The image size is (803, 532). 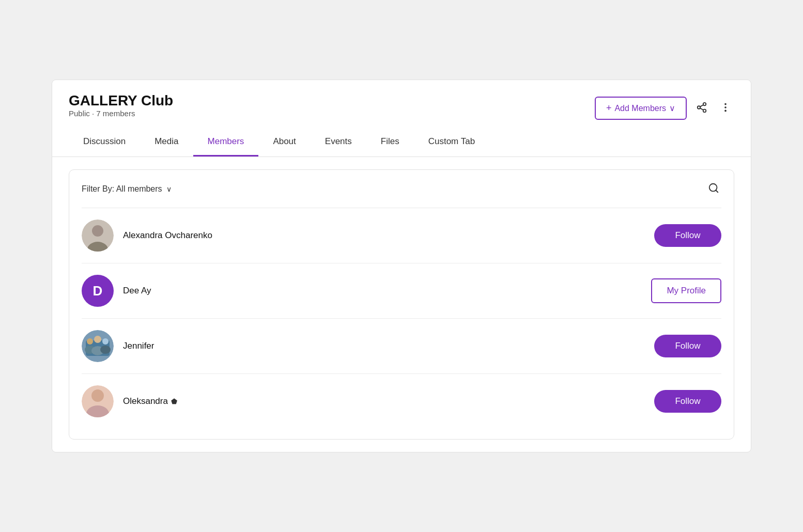 What do you see at coordinates (672, 108) in the screenshot?
I see `add-members-chevron: ∨` at bounding box center [672, 108].